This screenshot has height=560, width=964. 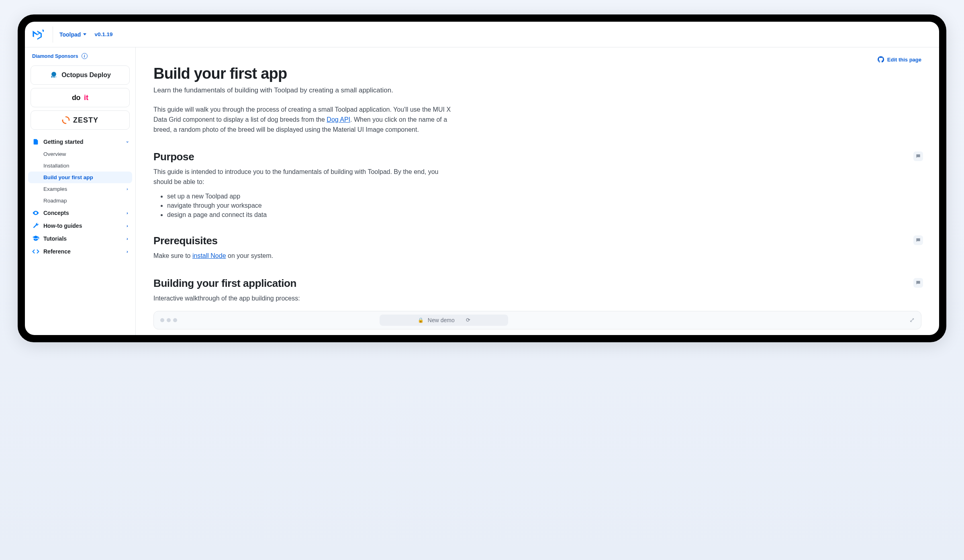 What do you see at coordinates (54, 75) in the screenshot?
I see `octopus-icon` at bounding box center [54, 75].